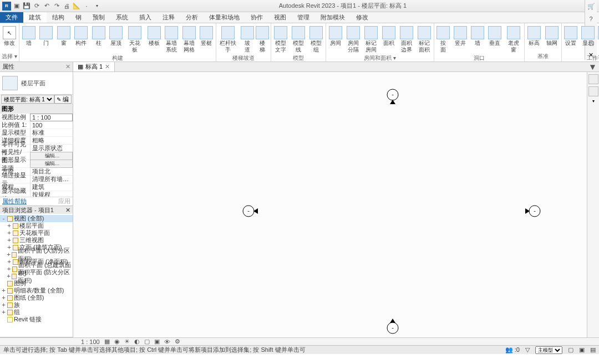  I want to click on ribbon-btn-1-9: 幕墙网格, so click(189, 40).